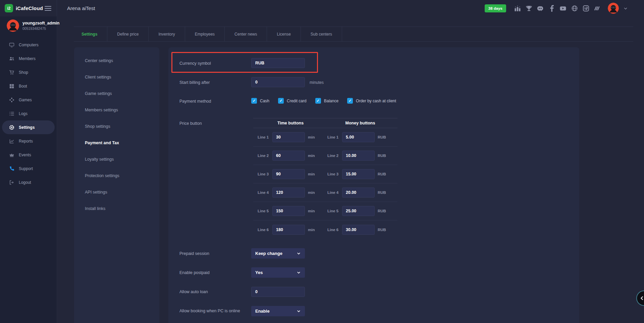 This screenshot has width=644, height=323. I want to click on sidebar-item-boot: Boot, so click(28, 86).